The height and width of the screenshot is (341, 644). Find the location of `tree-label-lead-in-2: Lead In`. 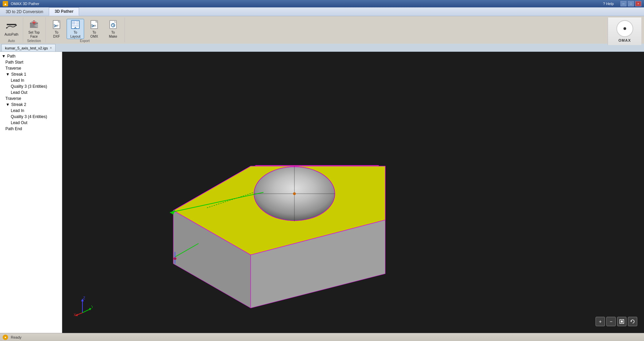

tree-label-lead-in-2: Lead In is located at coordinates (17, 111).